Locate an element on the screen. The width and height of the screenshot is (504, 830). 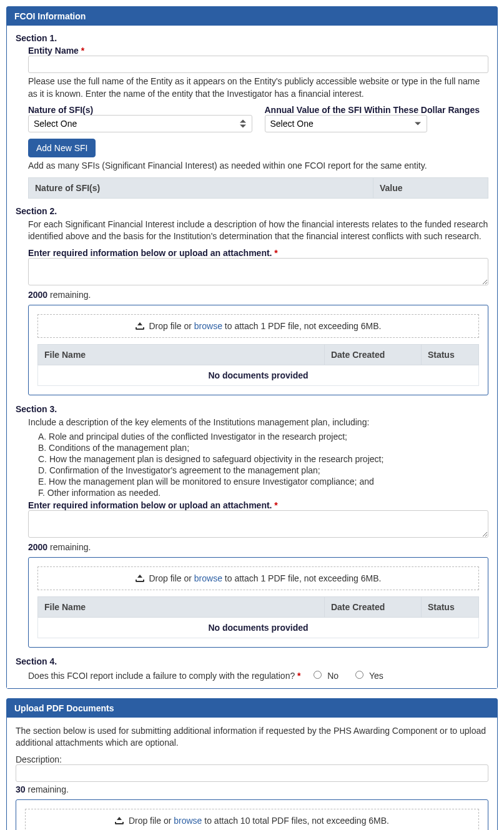
s3-th-date: Date Created is located at coordinates (372, 607).